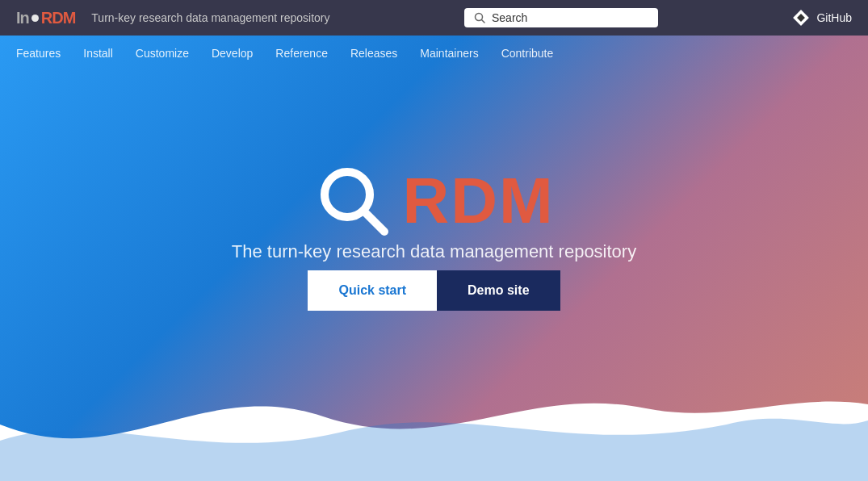 The width and height of the screenshot is (868, 481). What do you see at coordinates (509, 18) in the screenshot?
I see `search-placeholder: Search` at bounding box center [509, 18].